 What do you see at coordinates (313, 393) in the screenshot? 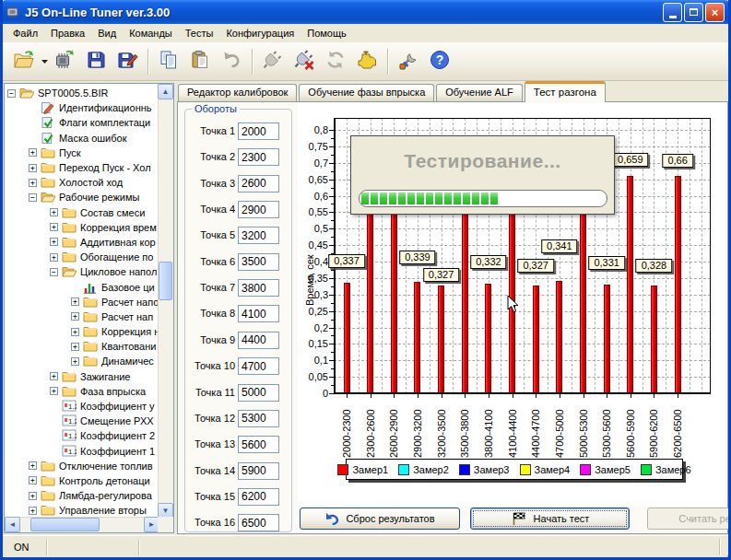
I see `y-tick-label: 0` at bounding box center [313, 393].